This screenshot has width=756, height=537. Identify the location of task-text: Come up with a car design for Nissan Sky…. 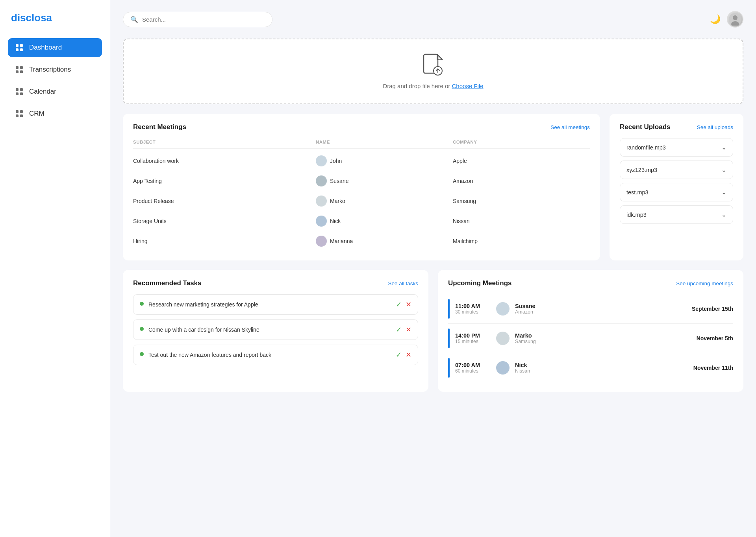
(270, 330).